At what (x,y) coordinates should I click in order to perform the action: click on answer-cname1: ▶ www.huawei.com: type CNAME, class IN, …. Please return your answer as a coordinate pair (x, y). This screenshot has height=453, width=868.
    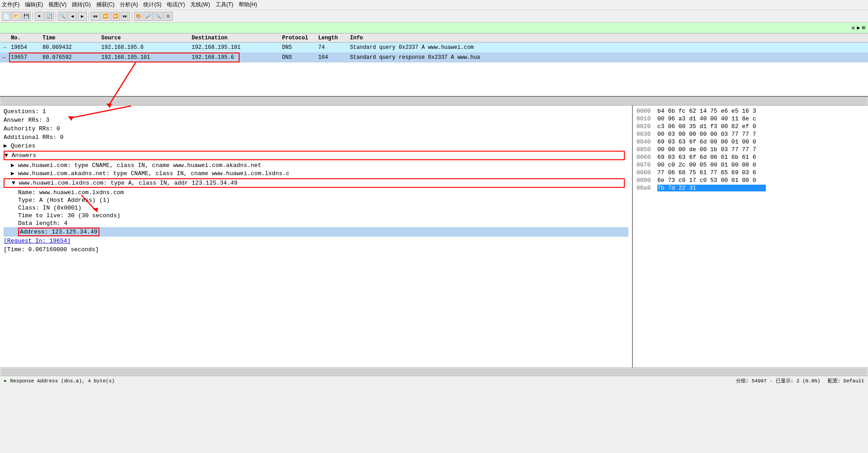
    Looking at the image, I should click on (316, 165).